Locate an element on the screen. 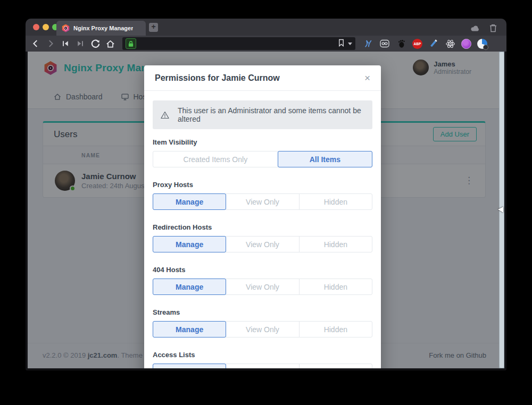 This screenshot has height=405, width=532. modal-close-icon: × is located at coordinates (367, 78).